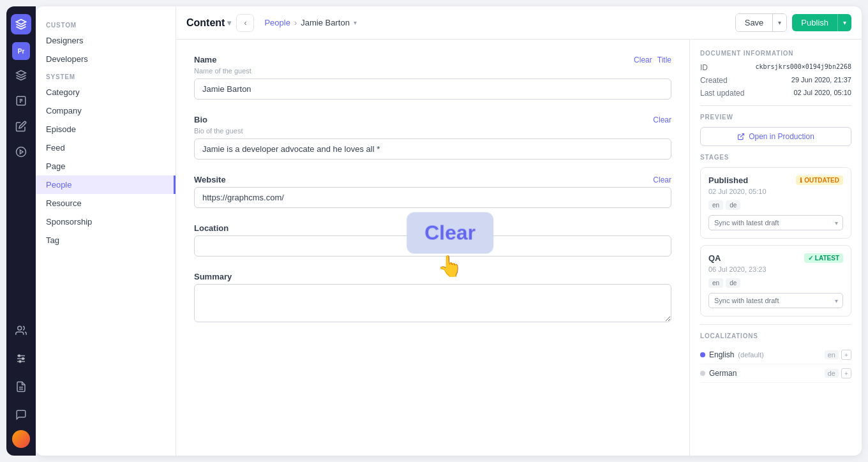  What do you see at coordinates (780, 23) in the screenshot?
I see `save-chevron-button: ▾` at bounding box center [780, 23].